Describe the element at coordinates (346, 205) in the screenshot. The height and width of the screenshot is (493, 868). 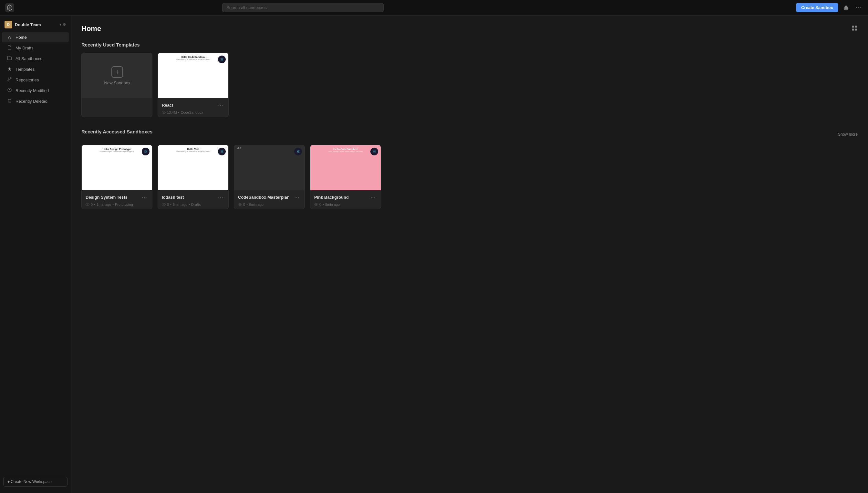
I see `pink-card-meta: 0 • 8min ago` at that location.